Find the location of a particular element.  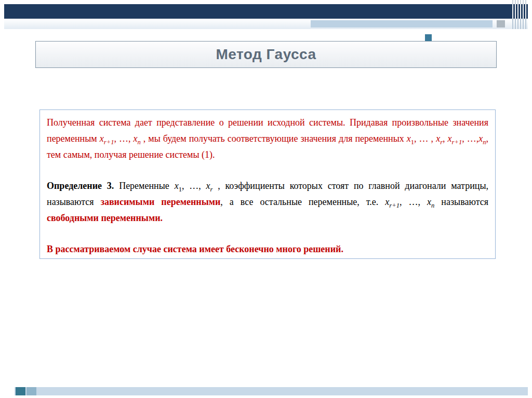

pinstripes-secondary is located at coordinates (520, 24).